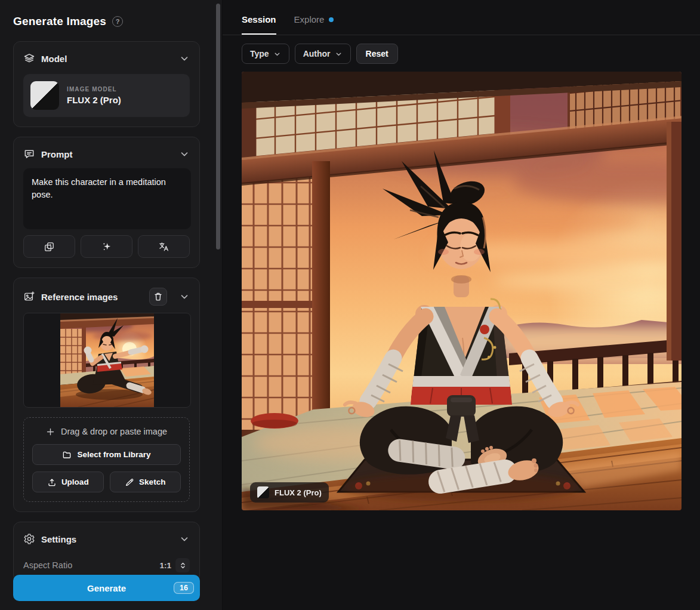 The width and height of the screenshot is (700, 610). What do you see at coordinates (118, 21) in the screenshot?
I see `help-icon: ?` at bounding box center [118, 21].